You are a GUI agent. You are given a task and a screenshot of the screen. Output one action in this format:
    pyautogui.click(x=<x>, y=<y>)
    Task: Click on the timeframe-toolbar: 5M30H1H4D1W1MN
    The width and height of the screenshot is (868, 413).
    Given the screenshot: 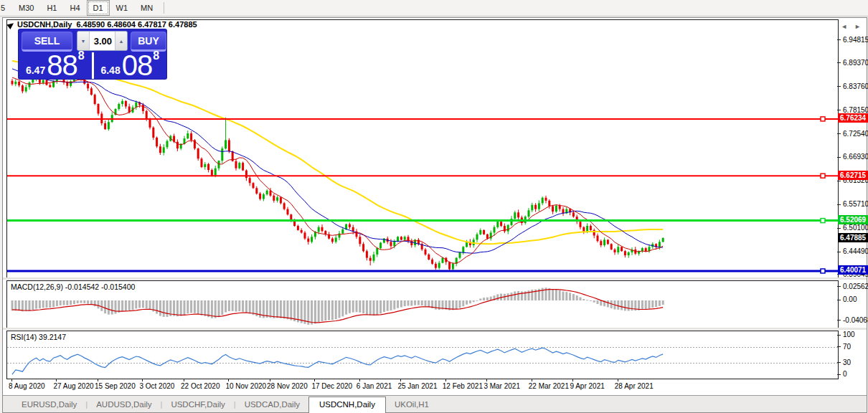 What is the action you would take?
    pyautogui.click(x=434, y=9)
    